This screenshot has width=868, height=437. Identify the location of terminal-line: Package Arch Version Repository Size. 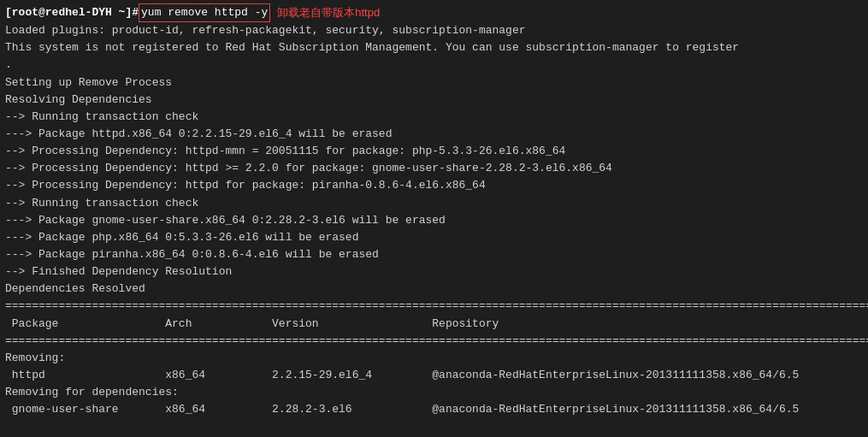
(434, 324).